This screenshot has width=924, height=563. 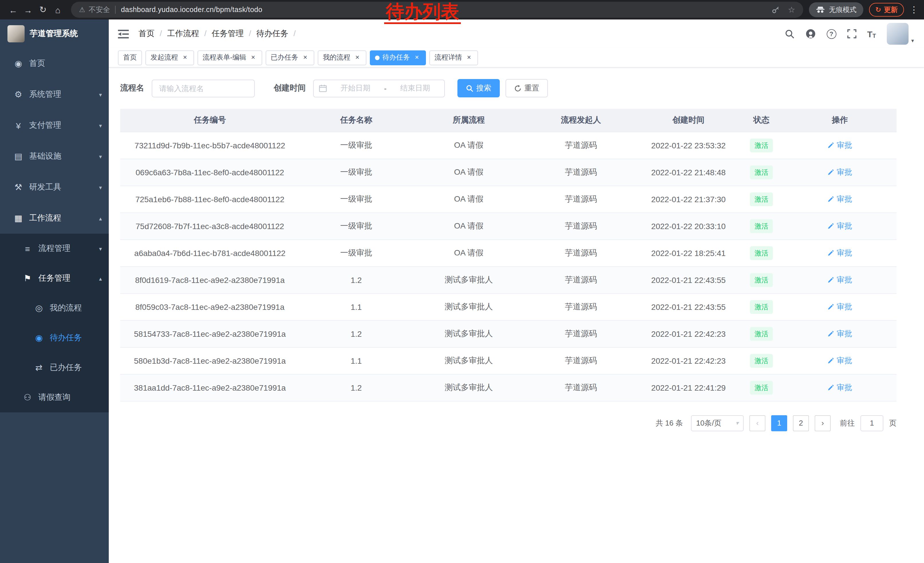 What do you see at coordinates (831, 34) in the screenshot?
I see `help-icon: ?` at bounding box center [831, 34].